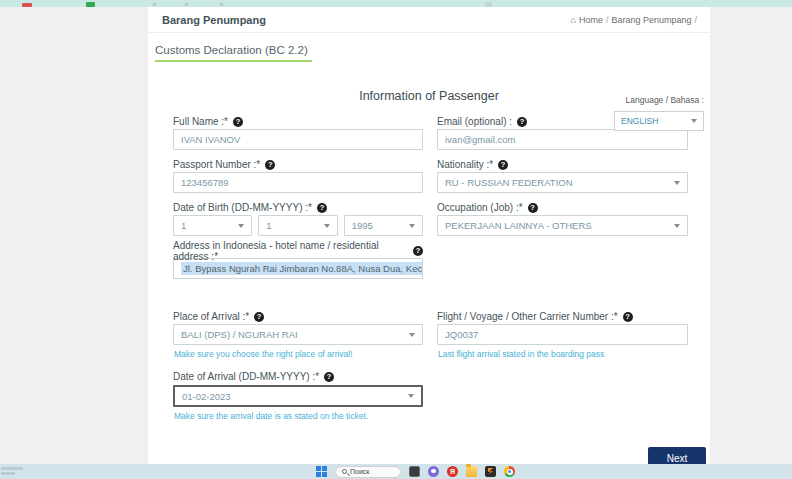 The image size is (792, 479). I want to click on dob-month-select: 1, so click(298, 226).